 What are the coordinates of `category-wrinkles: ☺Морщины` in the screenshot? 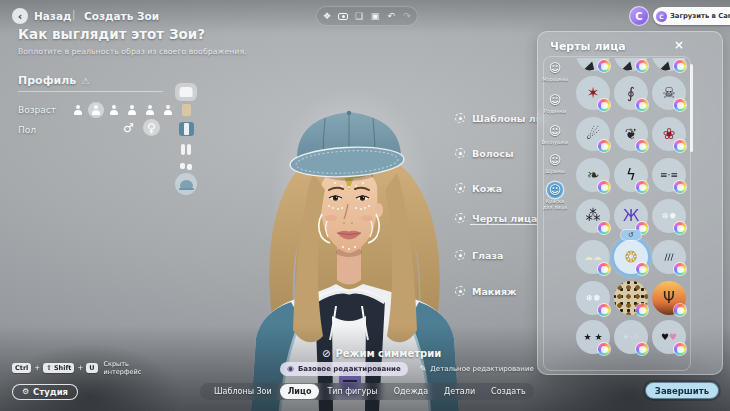 It's located at (555, 72).